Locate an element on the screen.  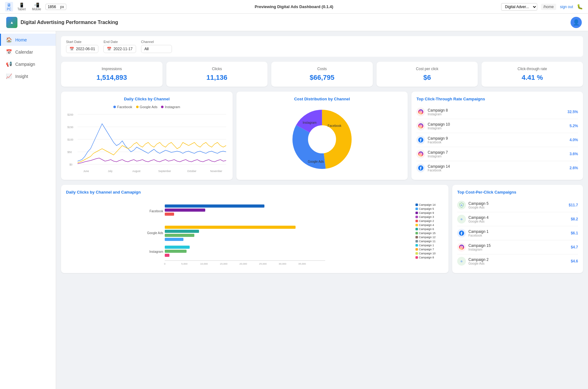
sidebar-item-home: 🏠 Home is located at coordinates (28, 40).